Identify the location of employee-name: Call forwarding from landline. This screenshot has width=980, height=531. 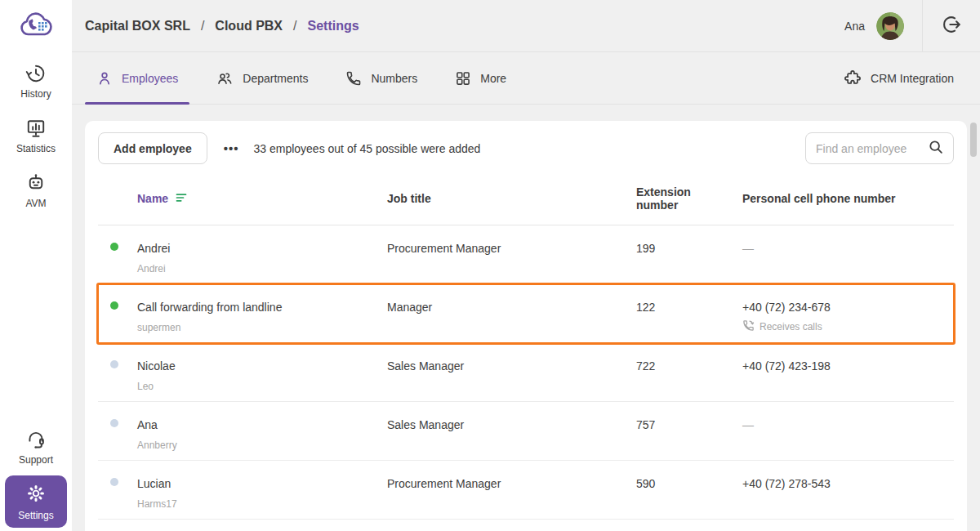
(262, 307).